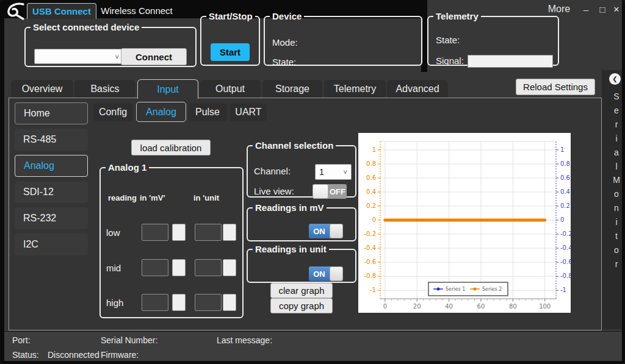  What do you see at coordinates (624, 182) in the screenshot?
I see `window-edge-right` at bounding box center [624, 182].